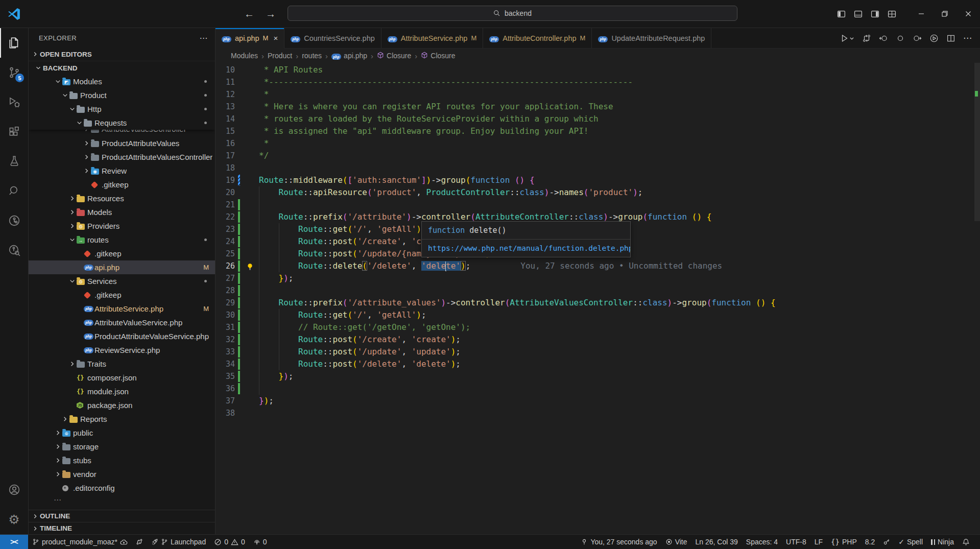 This screenshot has width=980, height=549. Describe the element at coordinates (122, 308) in the screenshot. I see `tree-row: phpAttributeService.phpM` at that location.